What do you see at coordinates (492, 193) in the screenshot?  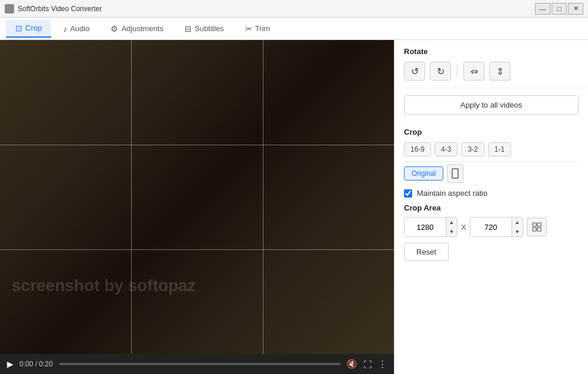 I see `maintain-aspect-row: Maintain aspect ratio` at bounding box center [492, 193].